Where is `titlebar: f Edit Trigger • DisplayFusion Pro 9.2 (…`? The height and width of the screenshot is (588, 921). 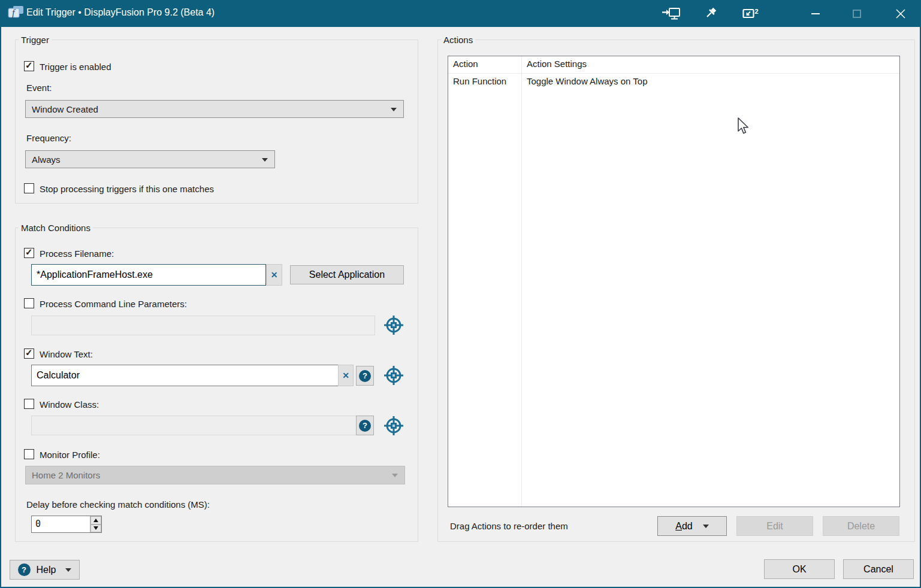
titlebar: f Edit Trigger • DisplayFusion Pro 9.2 (… is located at coordinates (460, 13).